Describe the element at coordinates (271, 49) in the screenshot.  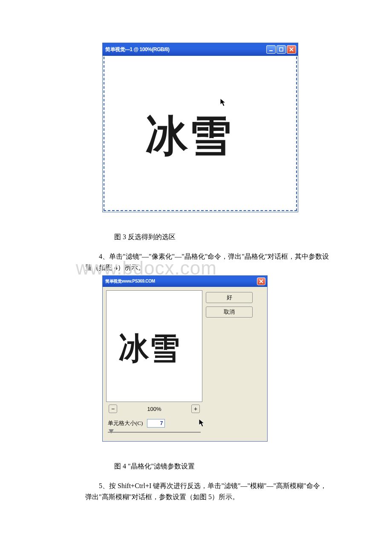
I see `minimize-icon` at that location.